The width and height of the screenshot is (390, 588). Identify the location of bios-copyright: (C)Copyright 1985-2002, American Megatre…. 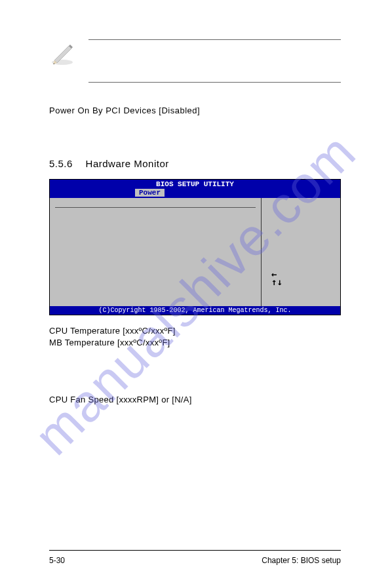
(195, 311).